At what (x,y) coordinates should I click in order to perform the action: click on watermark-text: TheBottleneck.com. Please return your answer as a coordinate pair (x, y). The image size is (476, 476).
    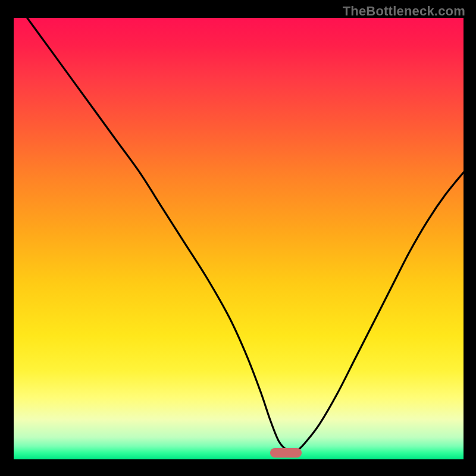
    Looking at the image, I should click on (404, 11).